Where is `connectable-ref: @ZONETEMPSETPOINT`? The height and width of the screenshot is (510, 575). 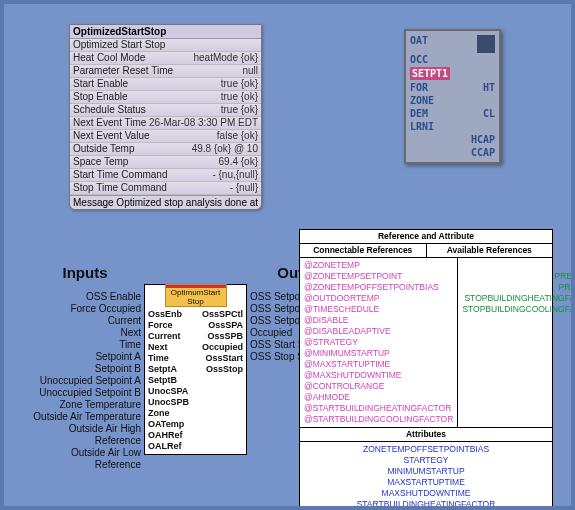 connectable-ref: @ZONETEMPSETPOINT is located at coordinates (378, 276).